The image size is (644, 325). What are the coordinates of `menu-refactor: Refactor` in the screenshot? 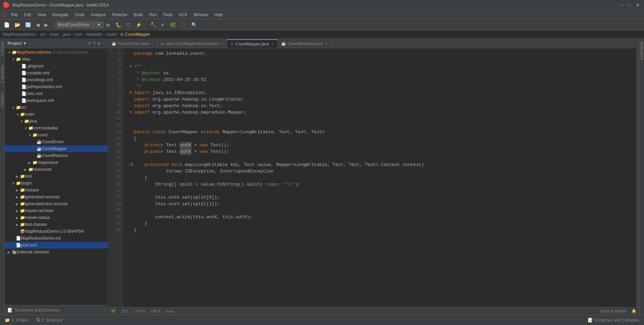 It's located at (120, 15).